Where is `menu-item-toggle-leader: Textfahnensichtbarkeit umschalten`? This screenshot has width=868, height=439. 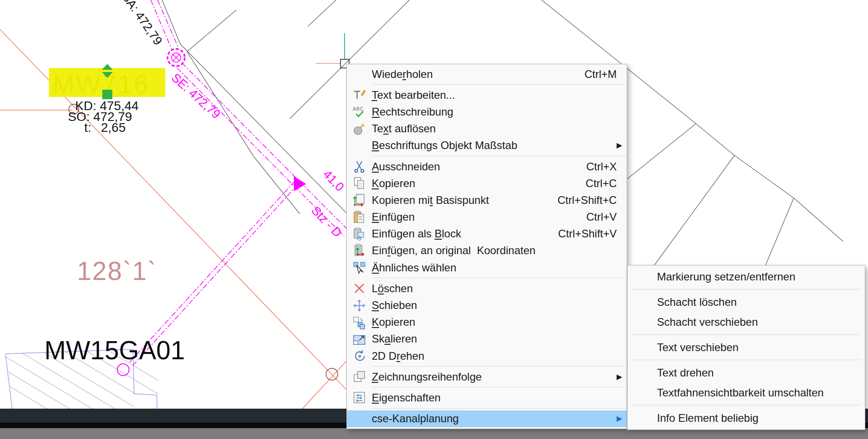 menu-item-toggle-leader: Textfahnensichtbarkeit umschalten is located at coordinates (746, 393).